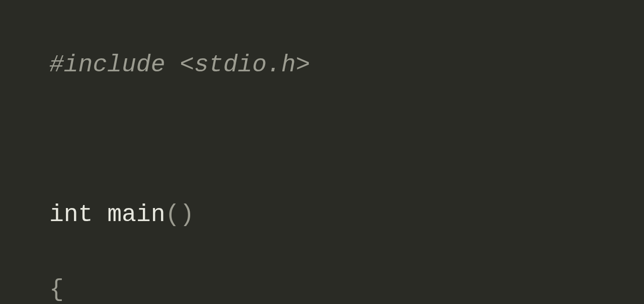 The image size is (644, 304). I want to click on parentheses: (), so click(180, 215).